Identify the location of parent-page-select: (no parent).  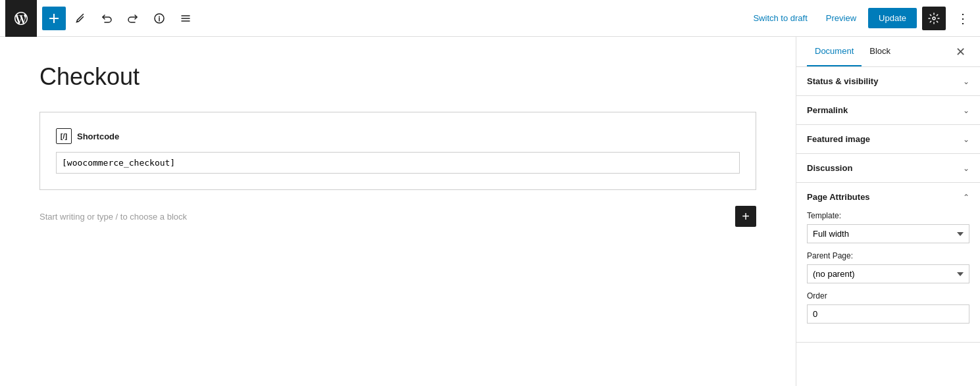
(889, 274).